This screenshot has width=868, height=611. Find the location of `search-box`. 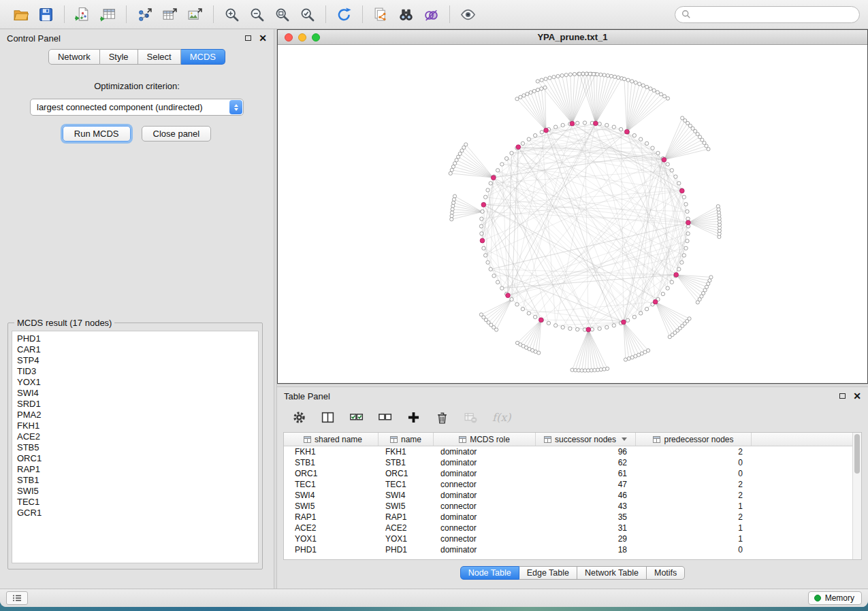

search-box is located at coordinates (767, 15).